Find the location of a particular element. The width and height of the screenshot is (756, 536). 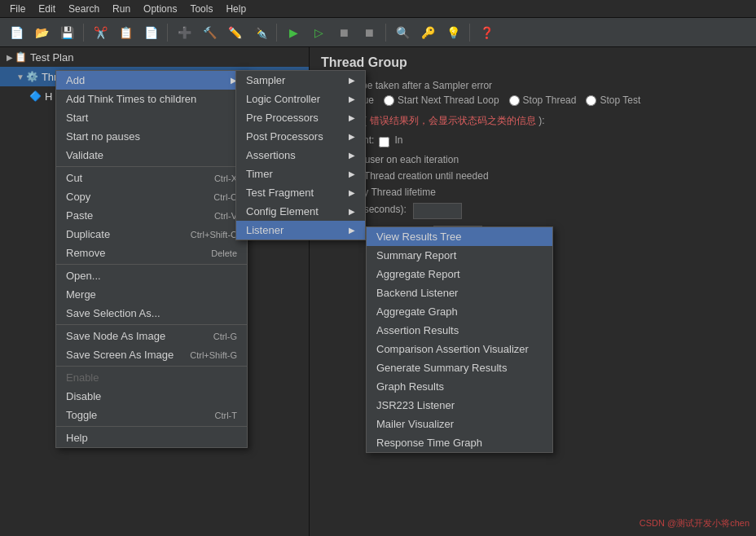

fragment-arrow: ▶ is located at coordinates (352, 192).